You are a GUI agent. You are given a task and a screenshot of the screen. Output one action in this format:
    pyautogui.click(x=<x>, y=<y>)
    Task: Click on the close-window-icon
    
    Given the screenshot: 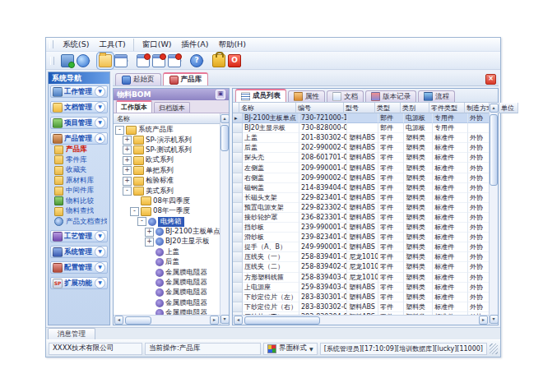 What is the action you would take?
    pyautogui.click(x=159, y=61)
    